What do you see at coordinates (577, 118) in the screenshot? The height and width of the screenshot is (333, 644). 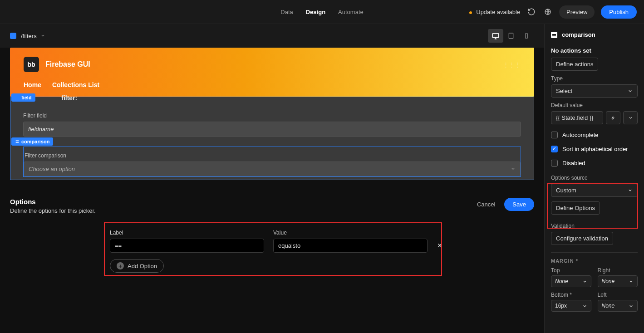 I see `default-value-input: {{ State.field }}` at bounding box center [577, 118].